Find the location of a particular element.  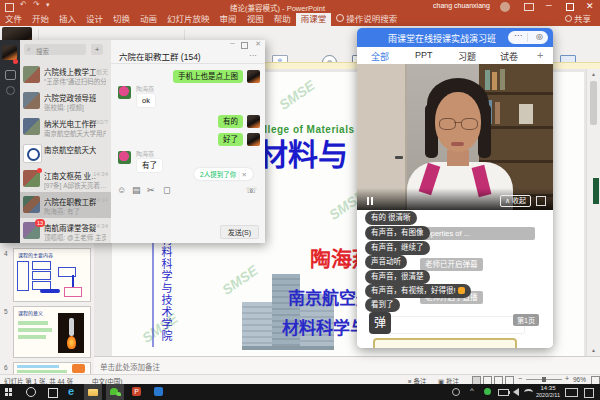

danmu-input is located at coordinates (449, 325).